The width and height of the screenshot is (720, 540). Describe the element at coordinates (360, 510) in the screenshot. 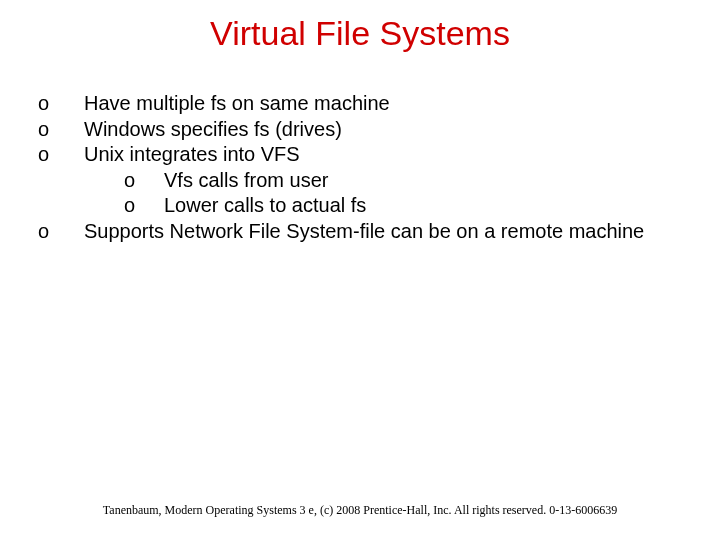

I see `footer-citation: Tanenbaum, Modern Operating Systems 3 e,…` at that location.